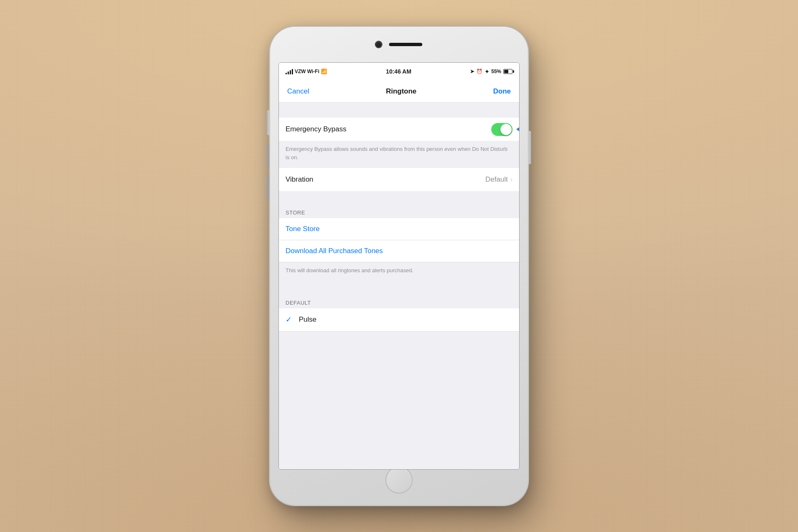 This screenshot has height=532, width=798. Describe the element at coordinates (399, 44) in the screenshot. I see `phone-top-bar` at that location.